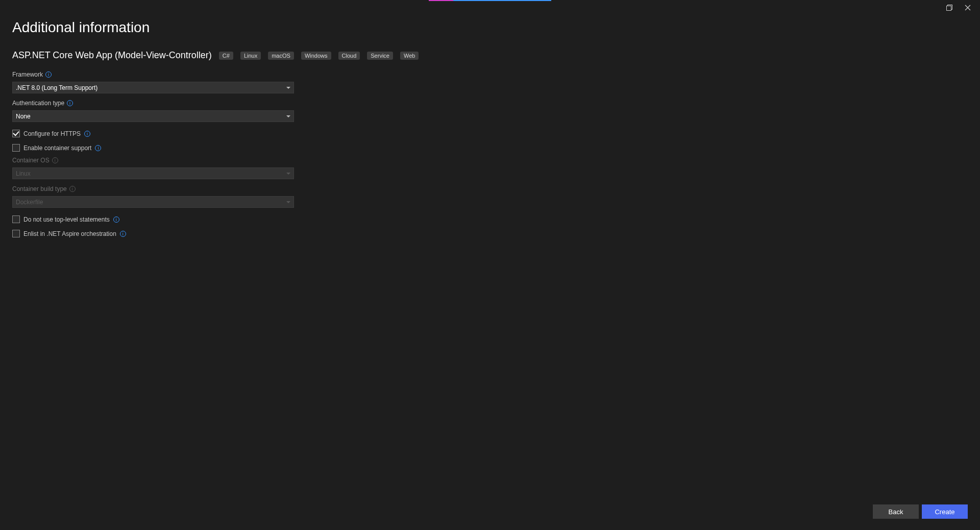 Image resolution: width=980 pixels, height=530 pixels. I want to click on aspire-label: Enlist in .NET Aspire orchestration, so click(70, 234).